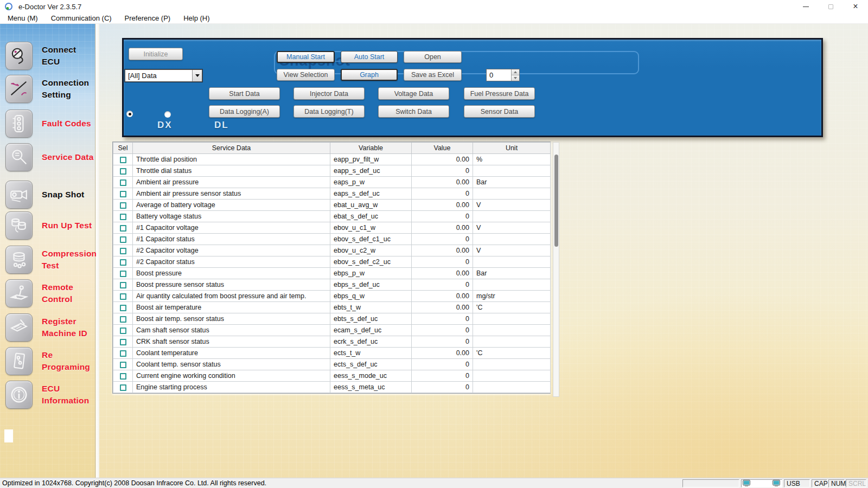 This screenshot has height=488, width=868. What do you see at coordinates (329, 112) in the screenshot?
I see `data-logging-t-button: Data Logging(T)` at bounding box center [329, 112].